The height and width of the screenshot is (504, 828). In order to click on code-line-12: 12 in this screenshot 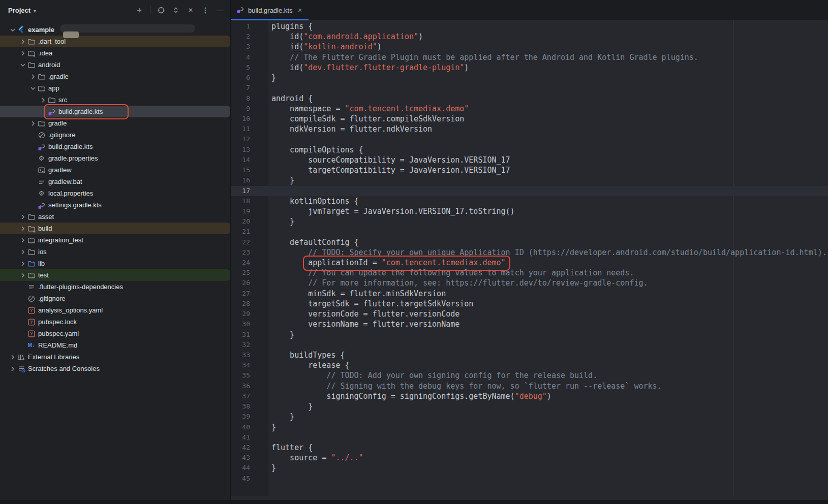, I will do `click(530, 139)`.